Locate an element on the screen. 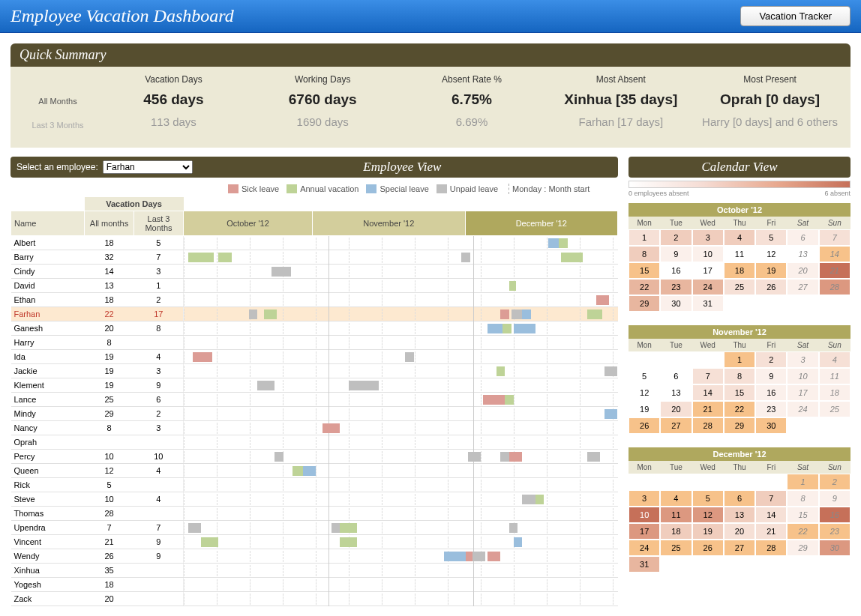 This screenshot has height=616, width=861. table-row: Harry8 is located at coordinates (315, 343).